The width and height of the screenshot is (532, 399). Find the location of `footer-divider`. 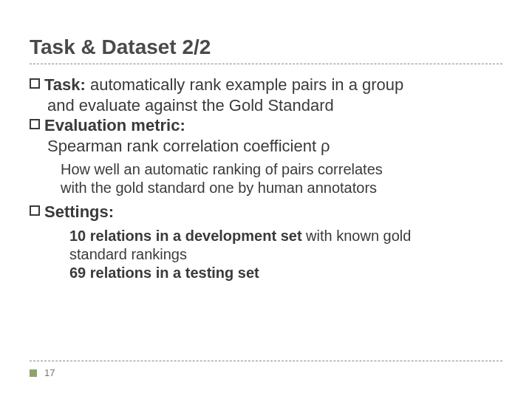

footer-divider is located at coordinates (266, 361).